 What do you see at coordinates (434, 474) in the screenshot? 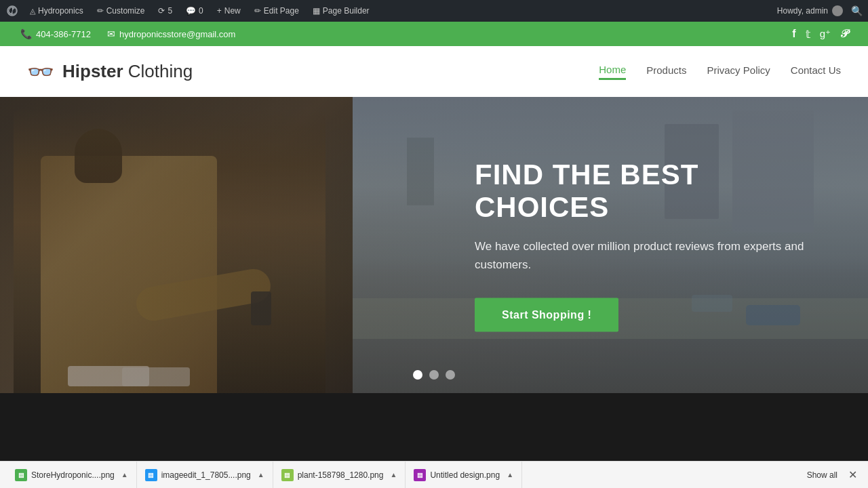
I see `downloads-bar: ▤ StoreHydroponic....png ▲ ▤ imageedit_1…` at bounding box center [434, 474].